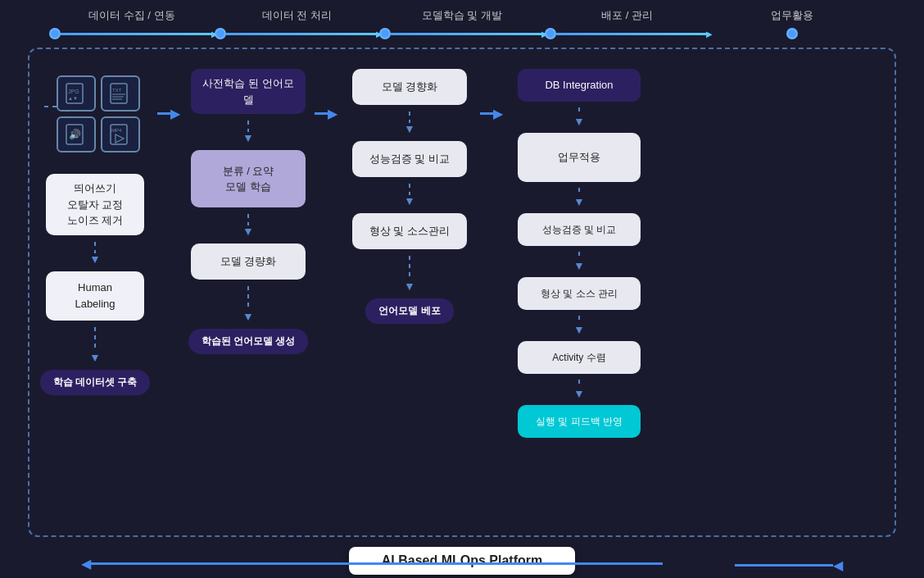 The width and height of the screenshot is (924, 578). What do you see at coordinates (579, 262) in the screenshot?
I see `col4-arrow3: ▼` at bounding box center [579, 262].